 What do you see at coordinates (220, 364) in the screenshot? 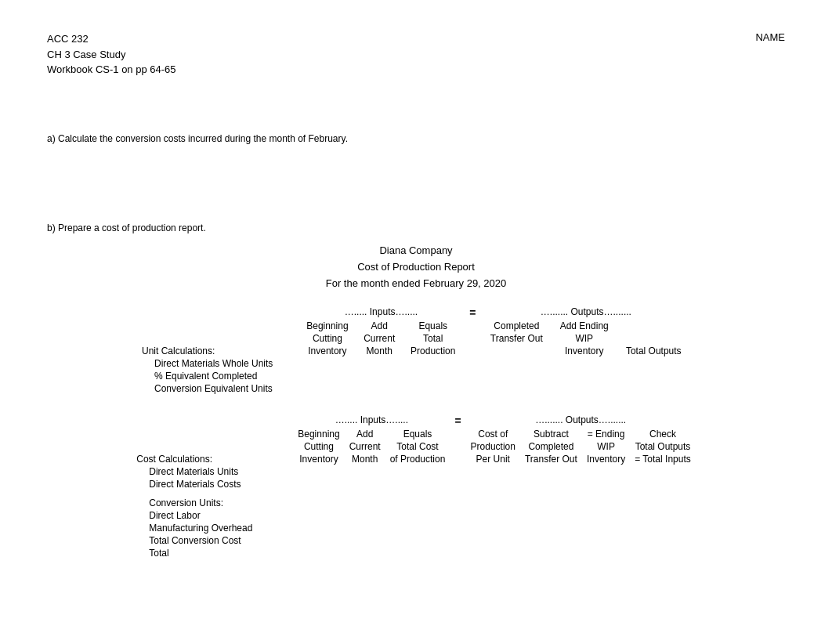
I see `unit-row1-label: Direct Materials Whole Units` at bounding box center [220, 364].